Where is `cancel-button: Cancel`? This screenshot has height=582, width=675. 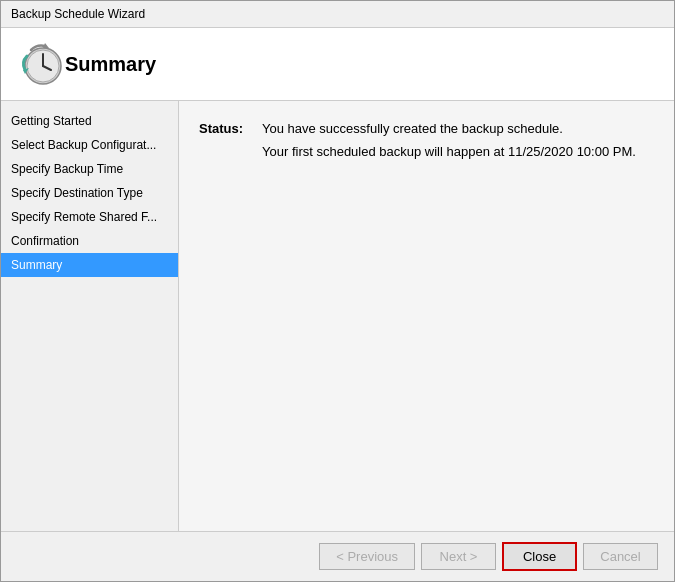 cancel-button: Cancel is located at coordinates (620, 556).